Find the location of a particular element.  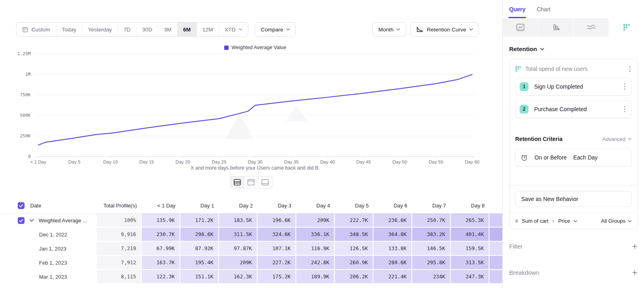

retention-criteria-value: On or Before Each Day is located at coordinates (573, 157).